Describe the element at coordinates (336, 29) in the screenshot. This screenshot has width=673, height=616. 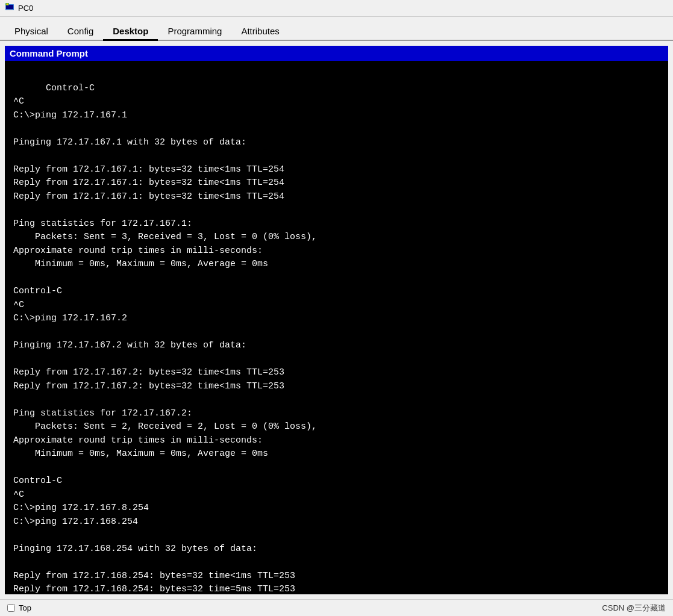
I see `tab-bar: Physical Config Desktop Programming Attr…` at that location.